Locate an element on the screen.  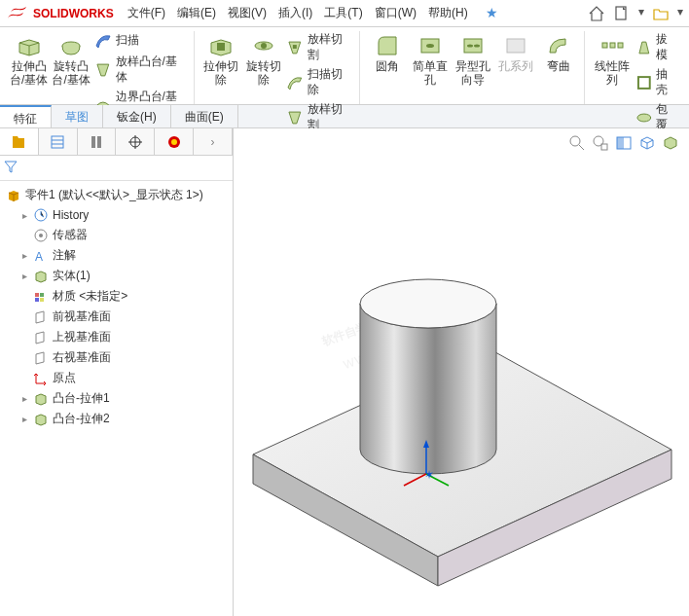
side-tab-featuretree is located at coordinates (19, 142).